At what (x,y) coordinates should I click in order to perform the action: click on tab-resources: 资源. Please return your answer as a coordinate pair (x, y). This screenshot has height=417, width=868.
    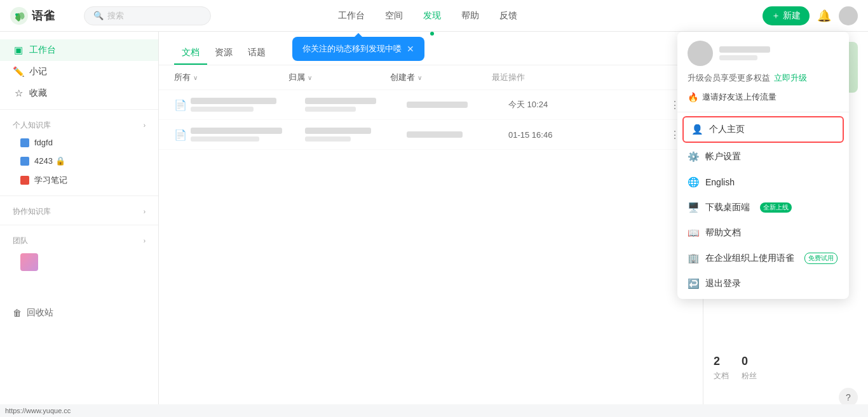
    Looking at the image, I should click on (224, 53).